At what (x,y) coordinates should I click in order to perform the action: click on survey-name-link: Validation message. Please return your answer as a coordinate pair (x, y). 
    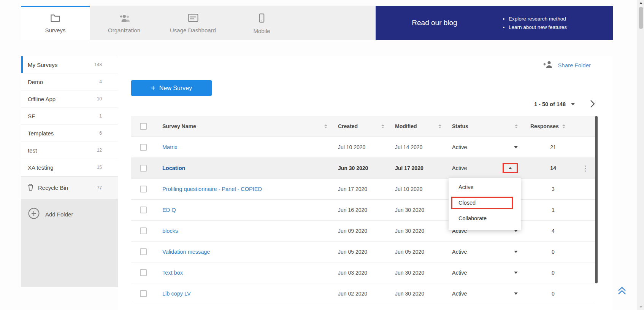
    Looking at the image, I should click on (186, 252).